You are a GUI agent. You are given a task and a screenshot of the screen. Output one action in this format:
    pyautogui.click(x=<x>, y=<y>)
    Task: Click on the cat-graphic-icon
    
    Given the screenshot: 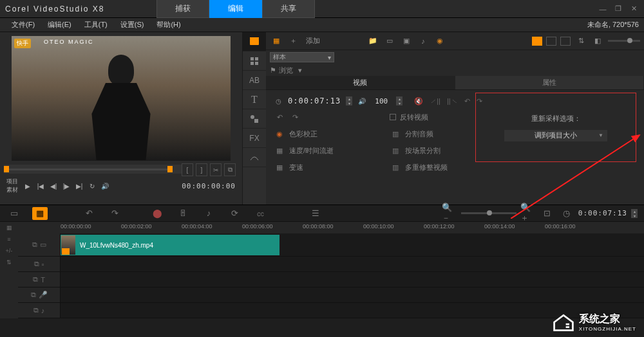 What is the action you would take?
    pyautogui.click(x=254, y=119)
    